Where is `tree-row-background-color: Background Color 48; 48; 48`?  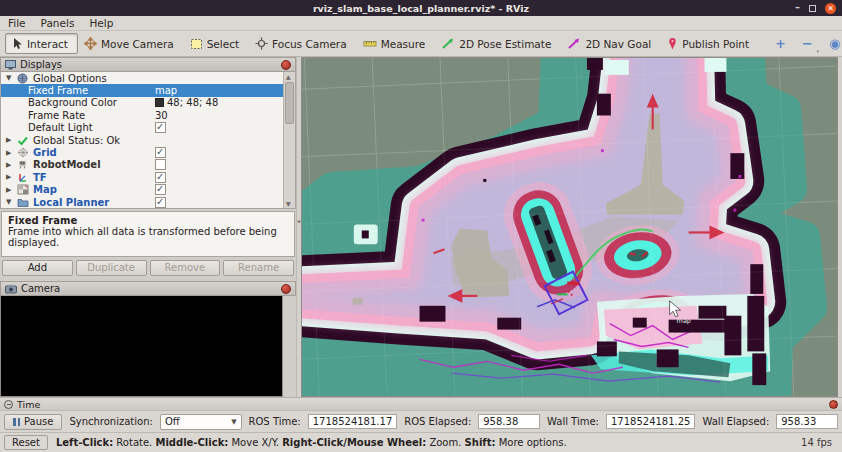 tree-row-background-color: Background Color 48; 48; 48 is located at coordinates (142, 103).